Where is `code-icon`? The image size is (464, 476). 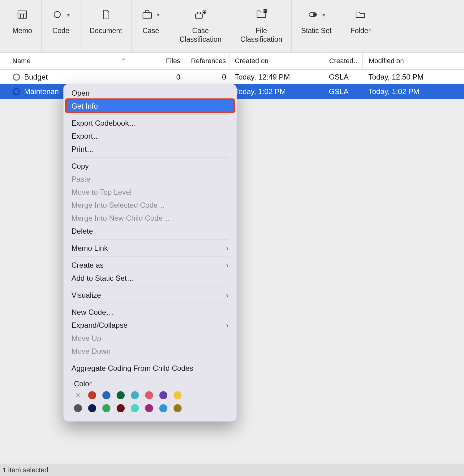 code-icon is located at coordinates (57, 15).